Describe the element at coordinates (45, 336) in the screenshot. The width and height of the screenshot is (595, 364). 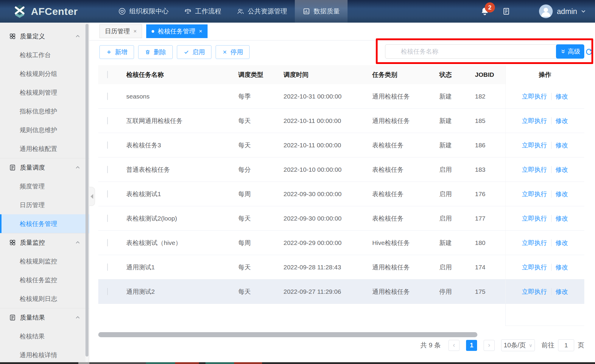
I see `sidebar-item: 检核结果` at that location.